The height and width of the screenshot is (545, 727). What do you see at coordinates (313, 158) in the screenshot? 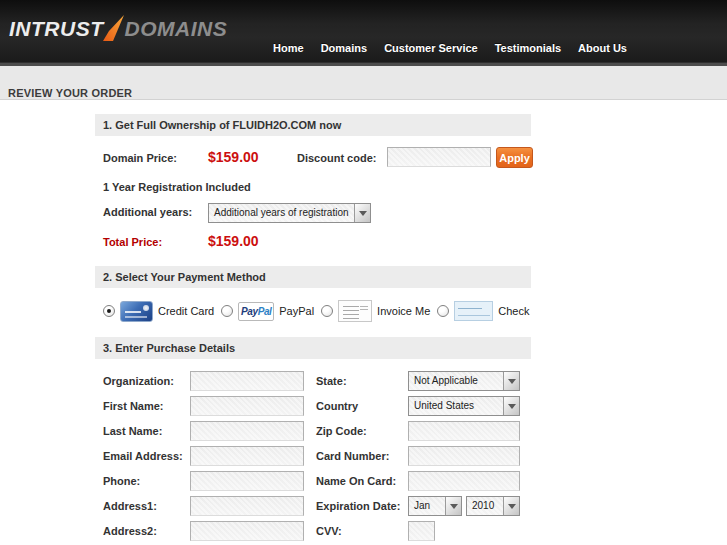
I see `domain-price-row: Domain Price: $159.00 Discount code: App…` at bounding box center [313, 158].